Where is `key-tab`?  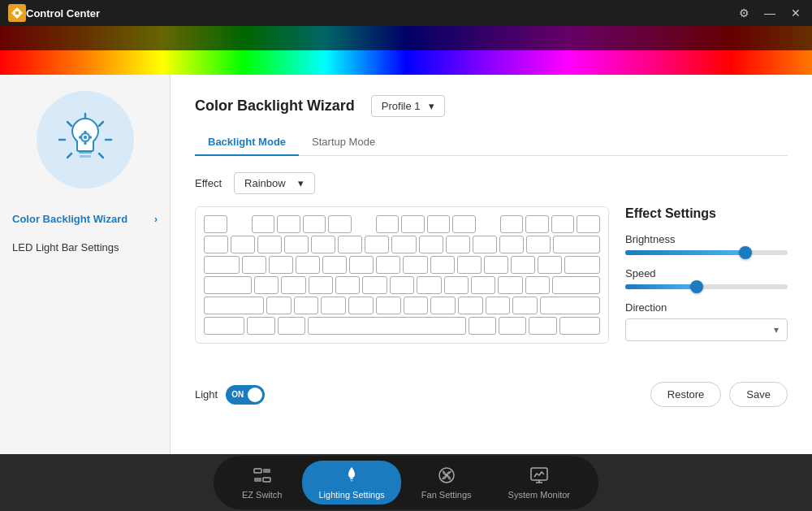 key-tab is located at coordinates (222, 265).